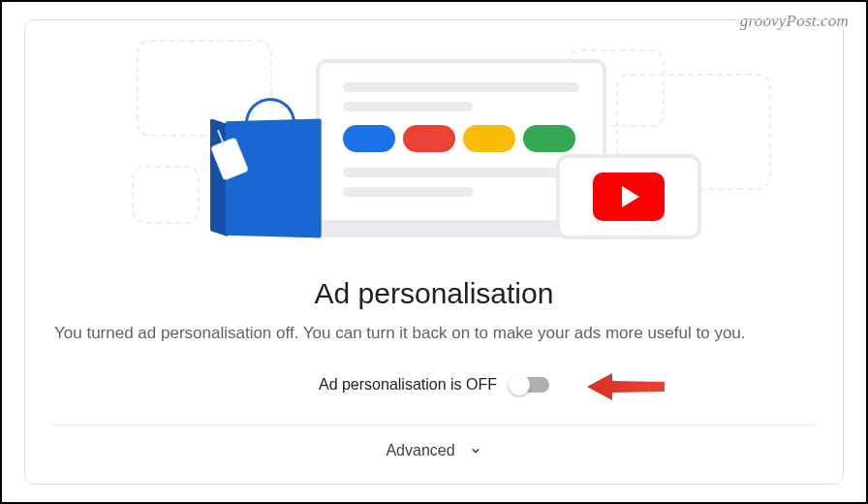 The width and height of the screenshot is (868, 504). What do you see at coordinates (626, 389) in the screenshot?
I see `annotation-arrow-icon` at bounding box center [626, 389].